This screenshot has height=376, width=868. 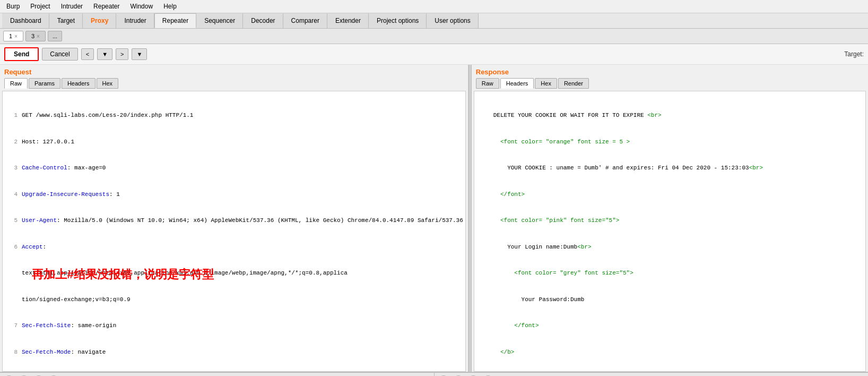 I want to click on request-tabs: Raw Params Headers Hex, so click(x=234, y=84).